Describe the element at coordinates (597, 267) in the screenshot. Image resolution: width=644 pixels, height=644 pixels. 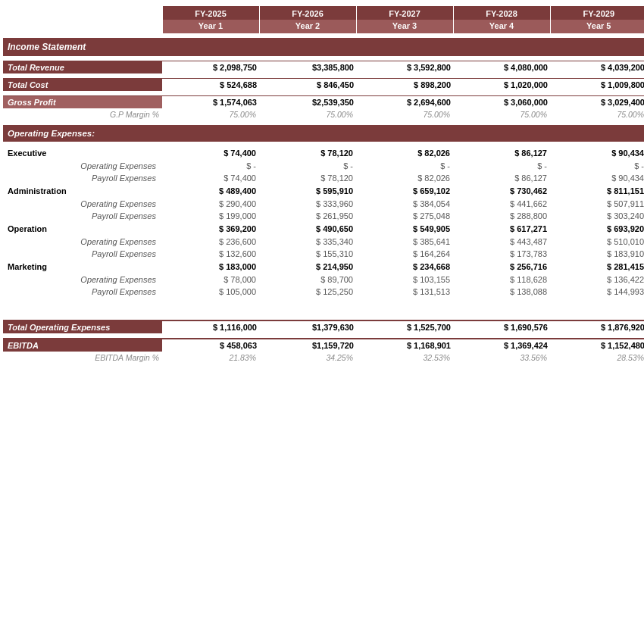
I see `marketing-y5: $ 281,415` at that location.